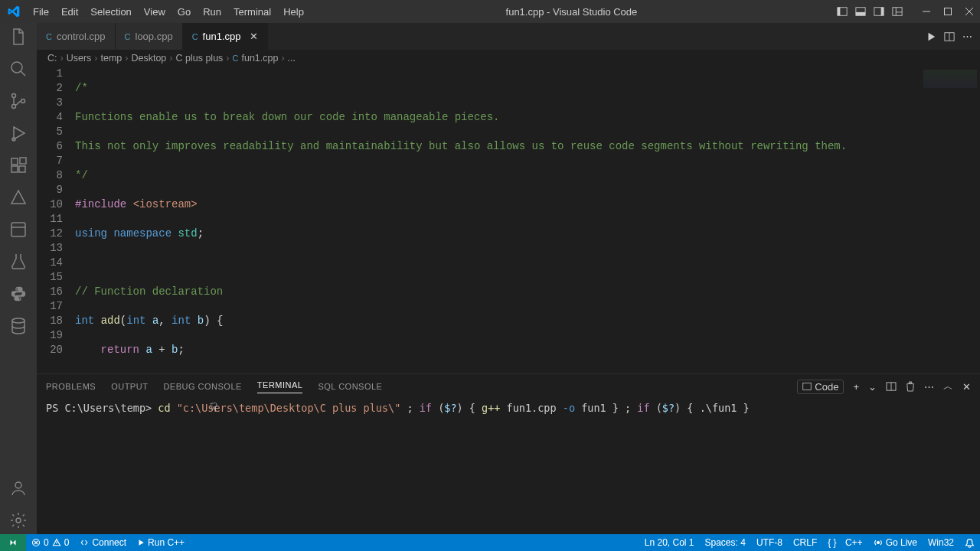 The width and height of the screenshot is (980, 551). I want to click on layout-controls, so click(870, 11).